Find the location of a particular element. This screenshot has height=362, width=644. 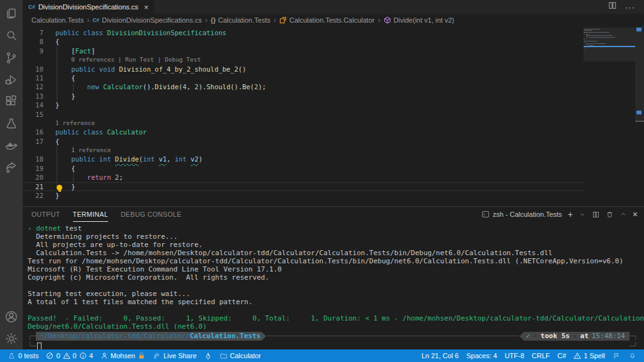

close-panel-icon: × is located at coordinates (635, 214).